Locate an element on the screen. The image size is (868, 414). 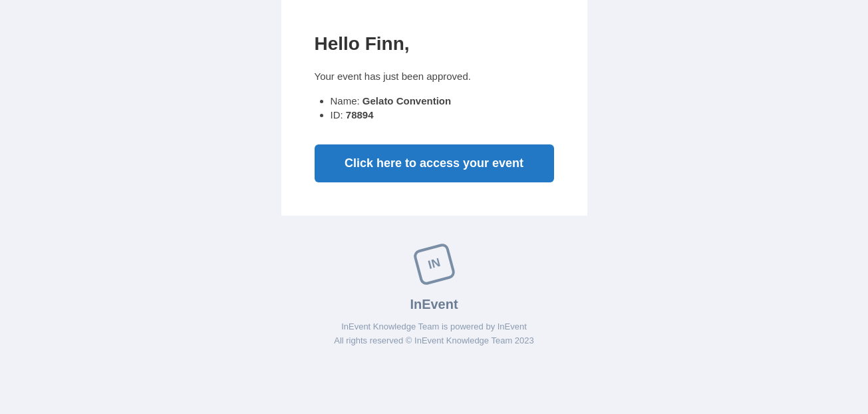
inevent-logo-container: IN is located at coordinates (434, 266).